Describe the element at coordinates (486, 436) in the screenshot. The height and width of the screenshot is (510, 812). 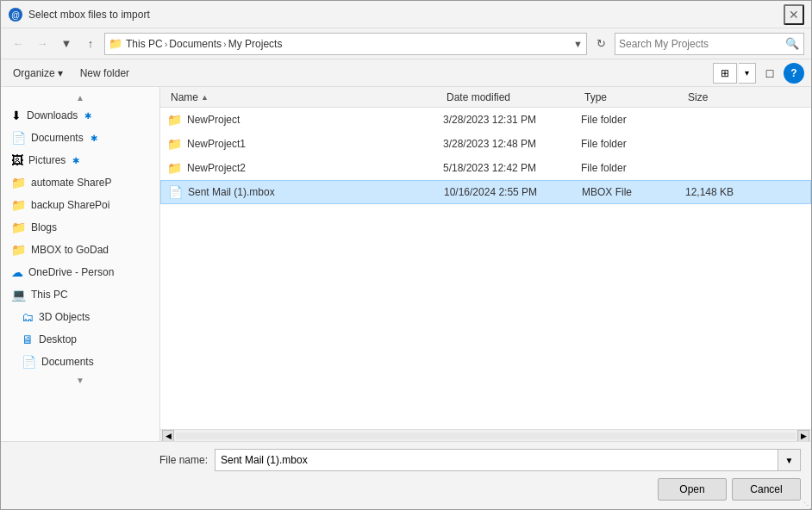
I see `hscroll-track` at that location.